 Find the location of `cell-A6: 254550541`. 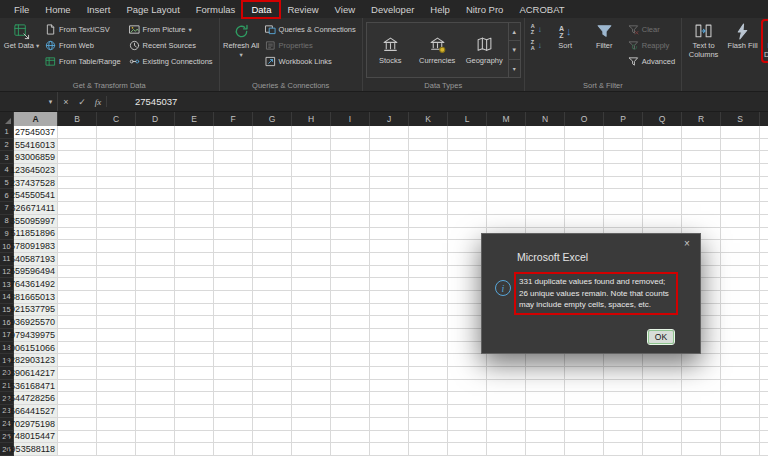

cell-A6: 254550541 is located at coordinates (36, 196).